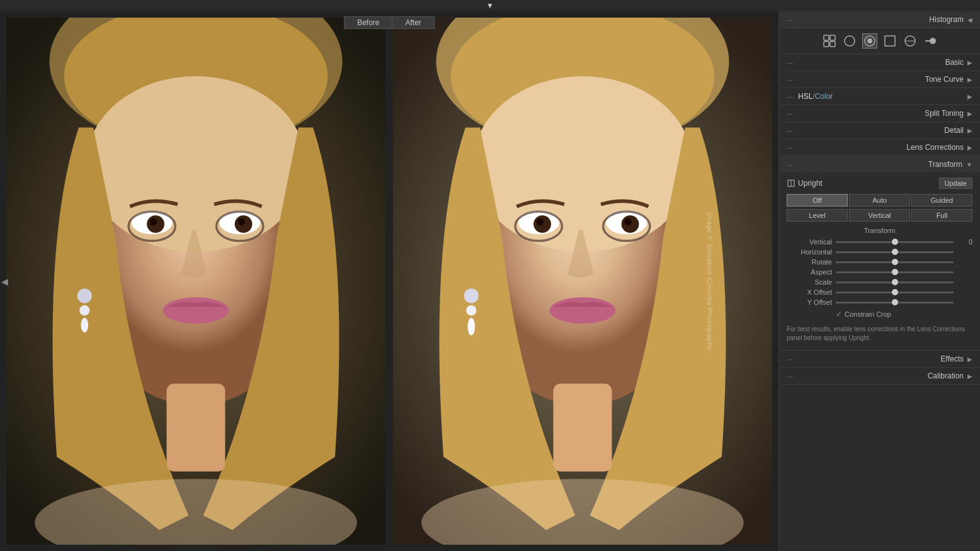  Describe the element at coordinates (879, 359) in the screenshot. I see `effects-section: — Effects ▶` at that location.